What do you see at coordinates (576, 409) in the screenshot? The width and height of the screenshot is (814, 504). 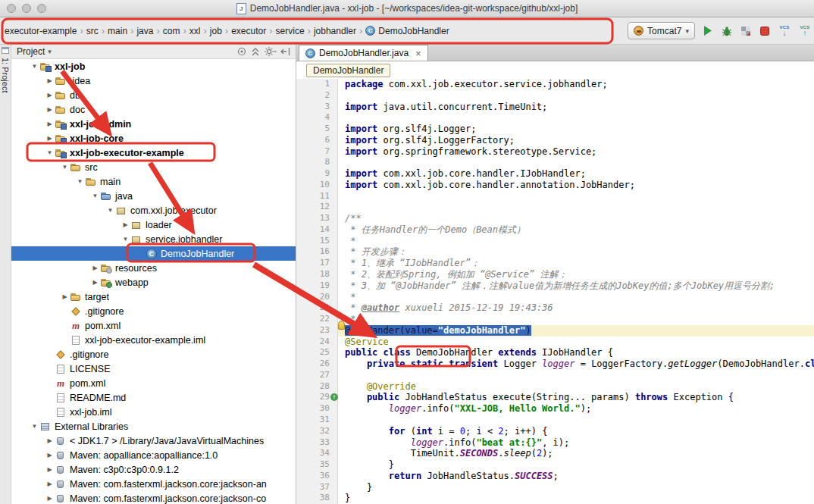 I see `code-text: logger.info("XXL-JOB, Hello World.");` at bounding box center [576, 409].